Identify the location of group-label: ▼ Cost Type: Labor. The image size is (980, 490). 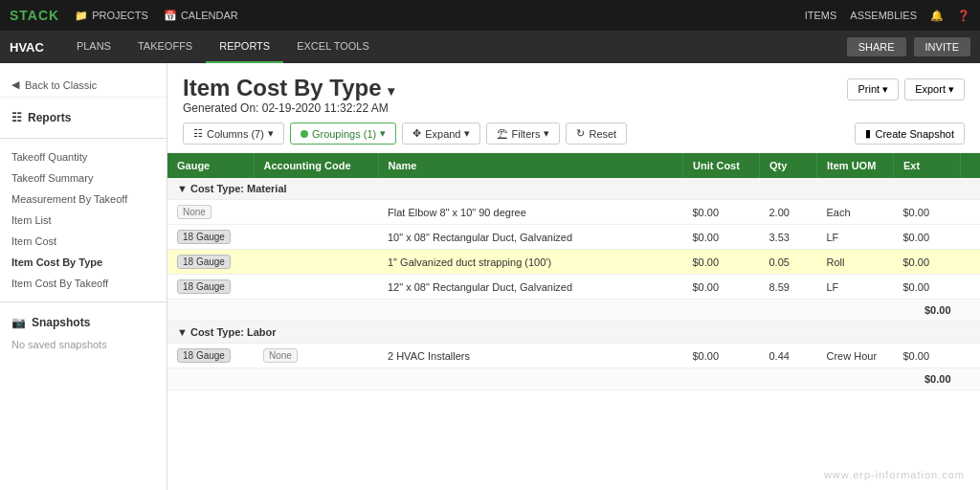
(574, 333).